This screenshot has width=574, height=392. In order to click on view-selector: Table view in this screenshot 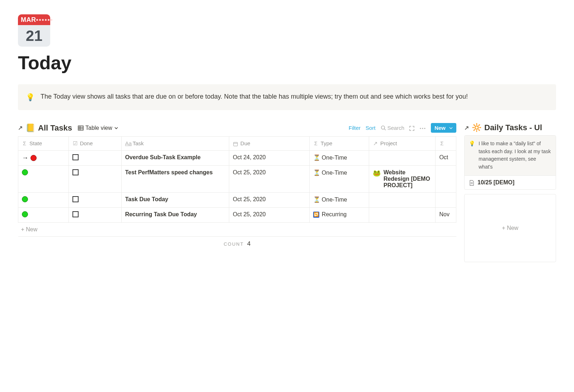, I will do `click(98, 128)`.